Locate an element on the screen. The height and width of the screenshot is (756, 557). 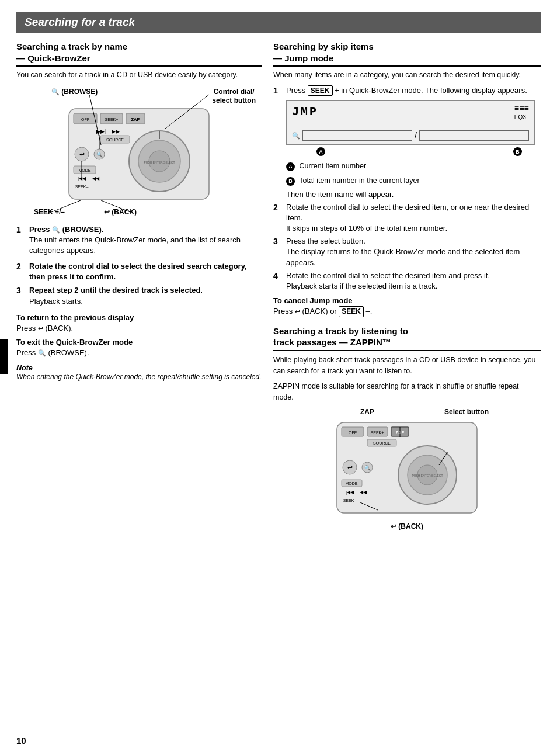
to-return-heading: To return to the previous display is located at coordinates (139, 318).